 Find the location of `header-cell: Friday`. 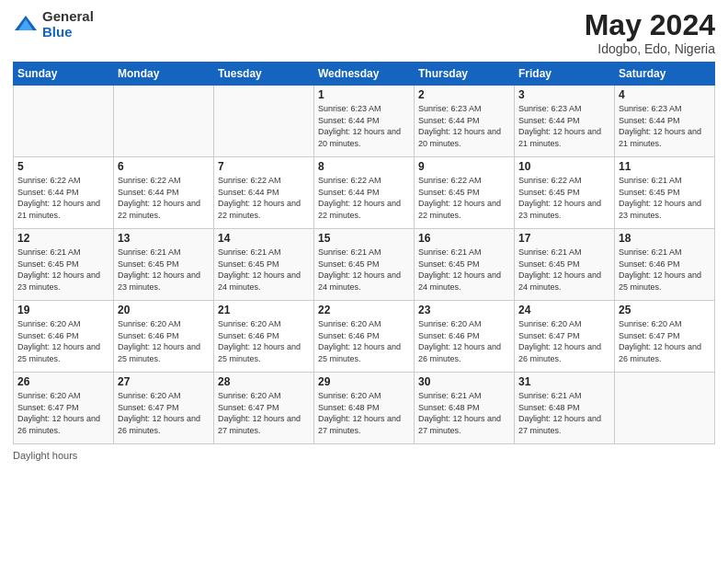

header-cell: Friday is located at coordinates (564, 74).